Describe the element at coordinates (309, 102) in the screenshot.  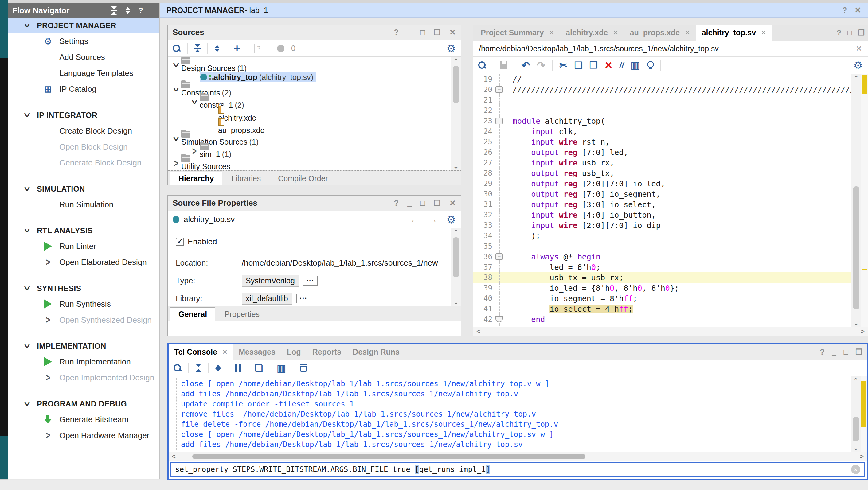
I see `tree-item-constrs_1: >constrs_1(2)` at that location.